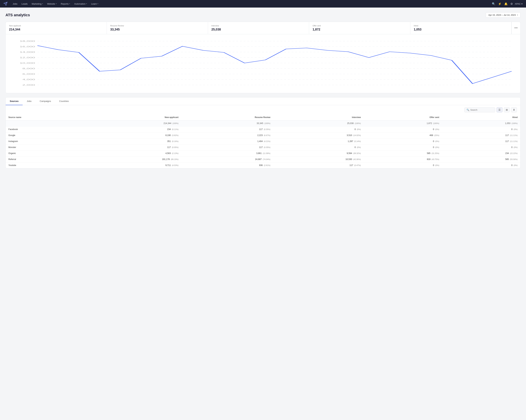  I want to click on stat-hired: Hired 1,053, so click(461, 28).